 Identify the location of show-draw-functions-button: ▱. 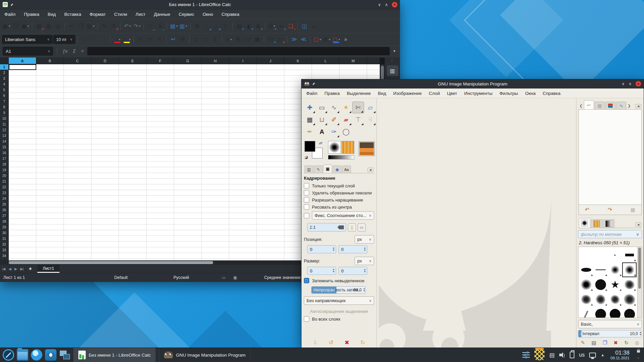
(314, 26).